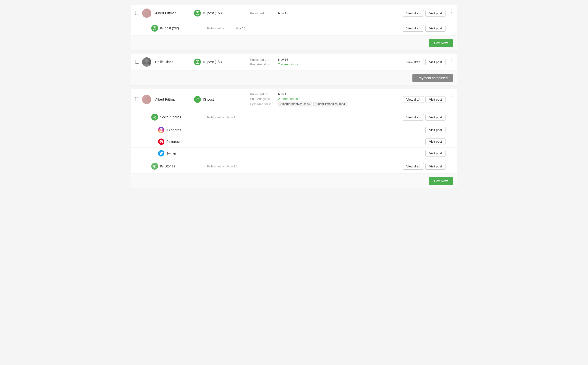 The image size is (588, 365). What do you see at coordinates (175, 62) in the screenshot?
I see `user-name-dollie: Dollie Hines` at bounding box center [175, 62].